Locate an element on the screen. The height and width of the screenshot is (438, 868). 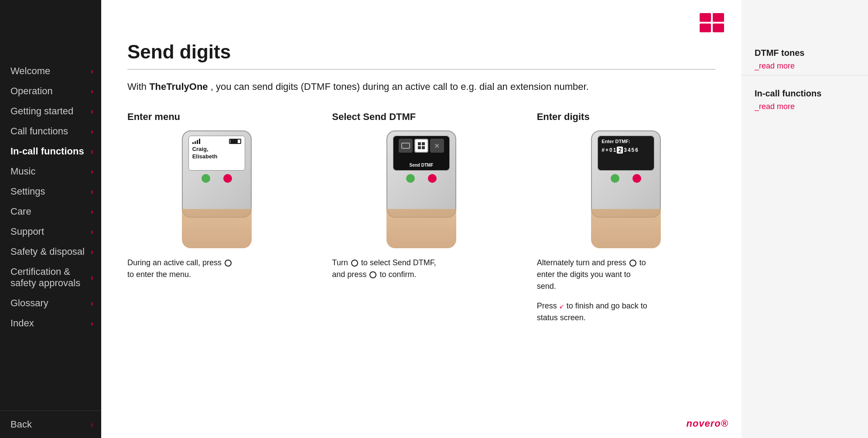
sidebar-label-care: Care is located at coordinates (21, 212).